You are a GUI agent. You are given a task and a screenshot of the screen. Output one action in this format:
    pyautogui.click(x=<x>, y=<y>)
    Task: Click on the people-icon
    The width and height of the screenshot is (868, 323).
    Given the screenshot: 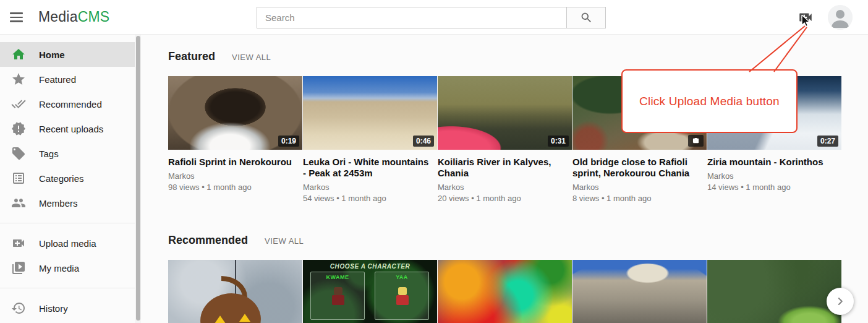 What is the action you would take?
    pyautogui.click(x=19, y=203)
    